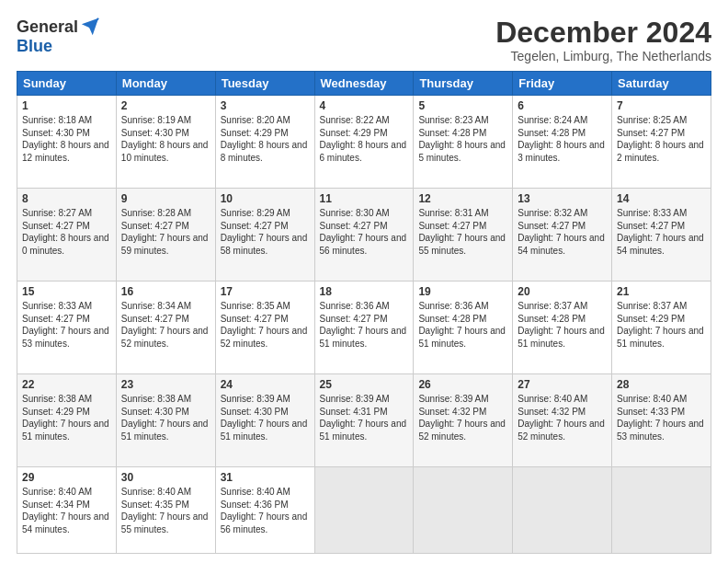 Image resolution: width=728 pixels, height=563 pixels. Describe the element at coordinates (662, 292) in the screenshot. I see `day-number: 21` at that location.